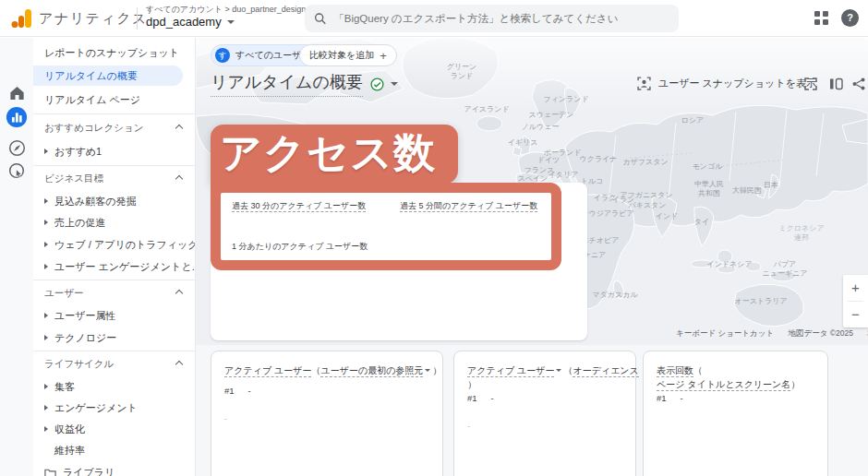  Describe the element at coordinates (108, 76) in the screenshot. I see `sidebar-item-realtime-overview: リアルタイムの概要` at that location.